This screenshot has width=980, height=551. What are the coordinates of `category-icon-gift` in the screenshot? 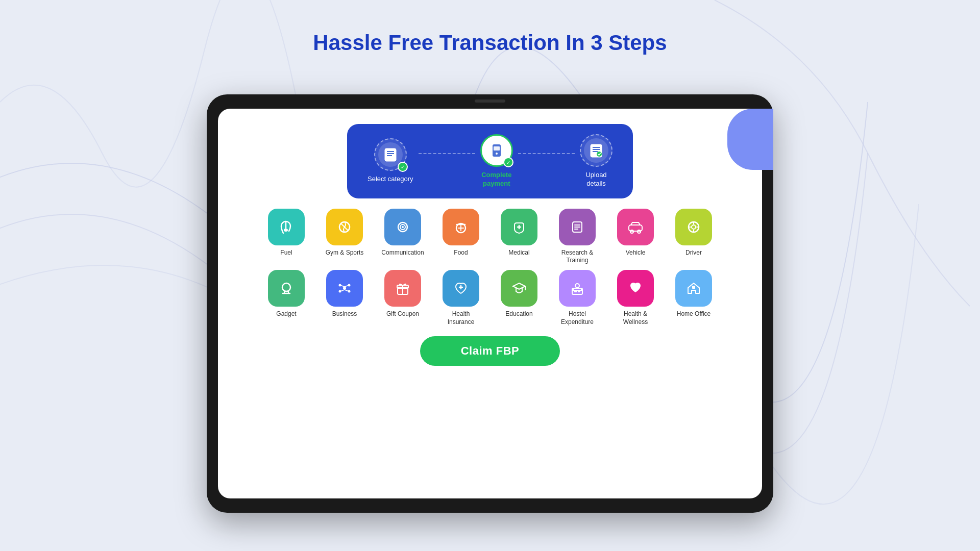 It's located at (403, 288).